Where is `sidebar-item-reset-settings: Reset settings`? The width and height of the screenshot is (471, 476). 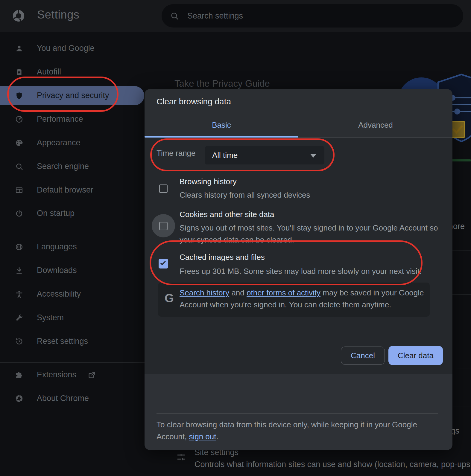
sidebar-item-reset-settings: Reset settings is located at coordinates (72, 341).